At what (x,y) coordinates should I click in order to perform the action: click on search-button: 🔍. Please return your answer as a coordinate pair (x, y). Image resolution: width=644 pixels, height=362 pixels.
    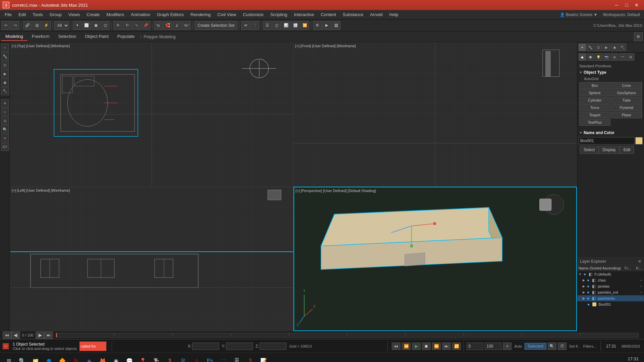
    Looking at the image, I should click on (552, 346).